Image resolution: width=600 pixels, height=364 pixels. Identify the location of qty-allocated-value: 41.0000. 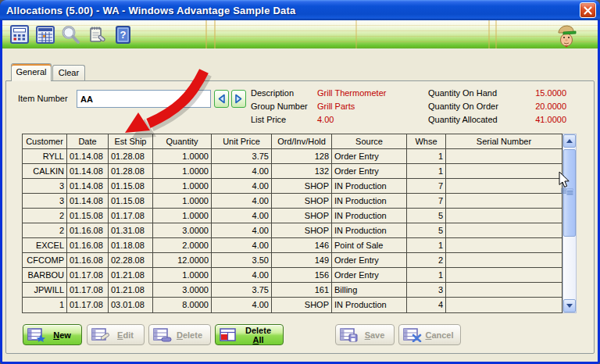
(548, 120).